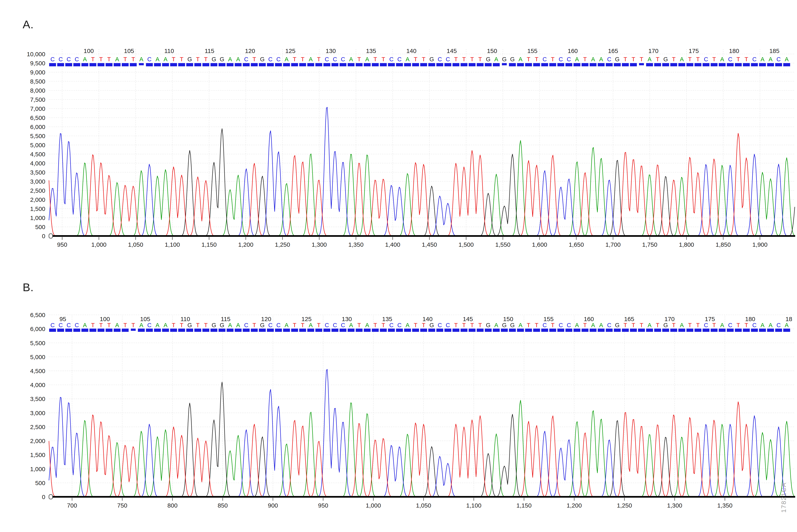 Image resolution: width=797 pixels, height=532 pixels. Describe the element at coordinates (38, 371) in the screenshot. I see `svg-text: 4,500` at that location.